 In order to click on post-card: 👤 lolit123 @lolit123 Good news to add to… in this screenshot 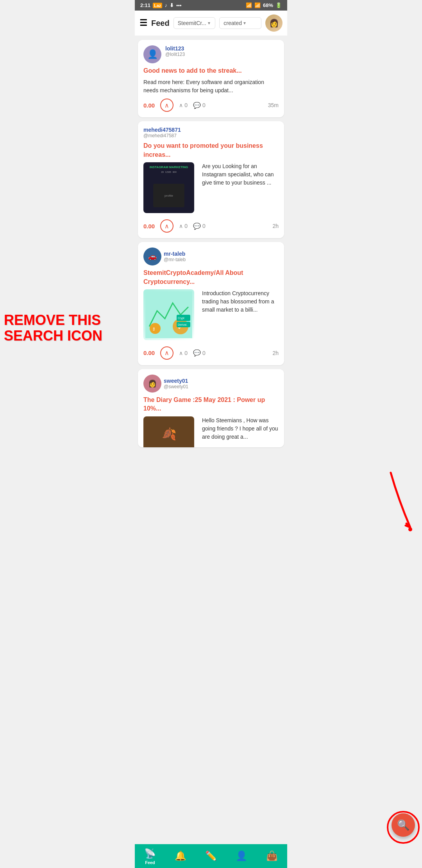, I will do `click(211, 79)`.